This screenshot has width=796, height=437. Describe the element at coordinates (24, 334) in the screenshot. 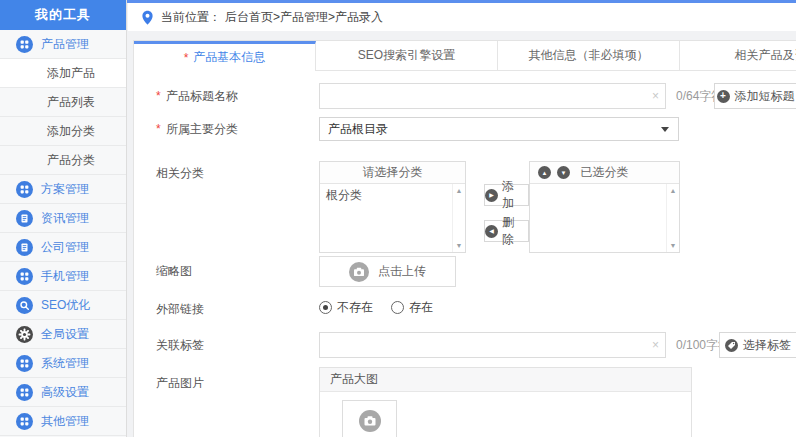

I see `gear-icon` at that location.